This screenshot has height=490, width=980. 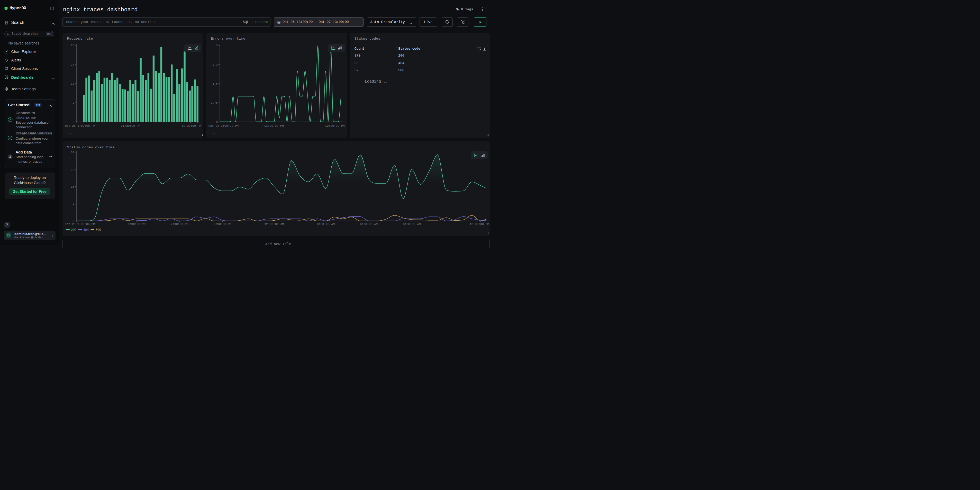 What do you see at coordinates (72, 152) in the screenshot?
I see `svg-text: 32` at bounding box center [72, 152].